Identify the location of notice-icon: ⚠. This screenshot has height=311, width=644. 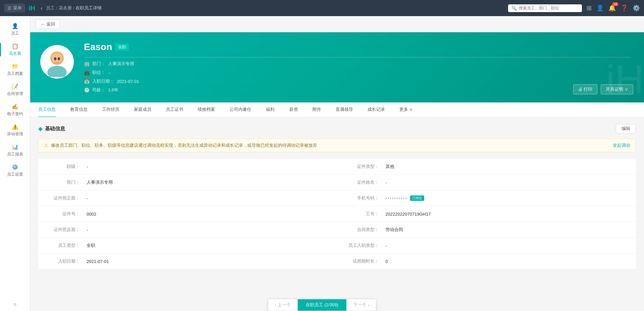
(46, 145).